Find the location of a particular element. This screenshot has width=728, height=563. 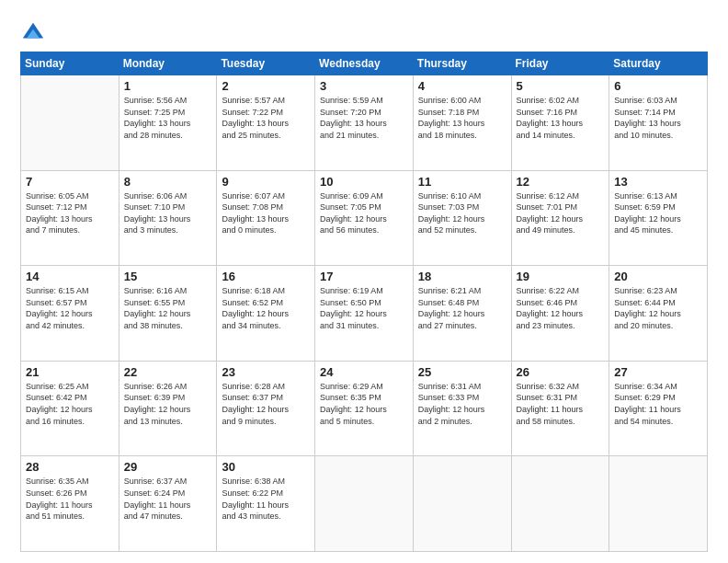

day-number: 14 is located at coordinates (70, 276).